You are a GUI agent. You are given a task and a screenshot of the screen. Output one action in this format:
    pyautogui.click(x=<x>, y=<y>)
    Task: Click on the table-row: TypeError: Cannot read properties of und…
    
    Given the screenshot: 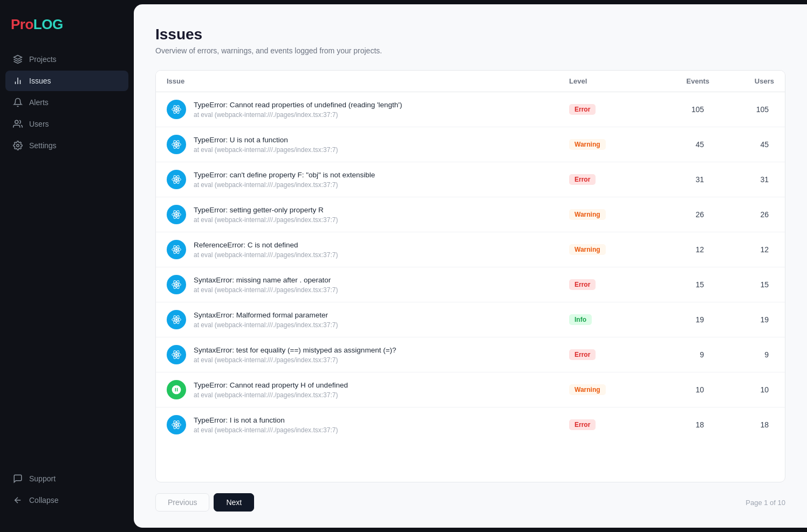 What is the action you would take?
    pyautogui.click(x=470, y=110)
    